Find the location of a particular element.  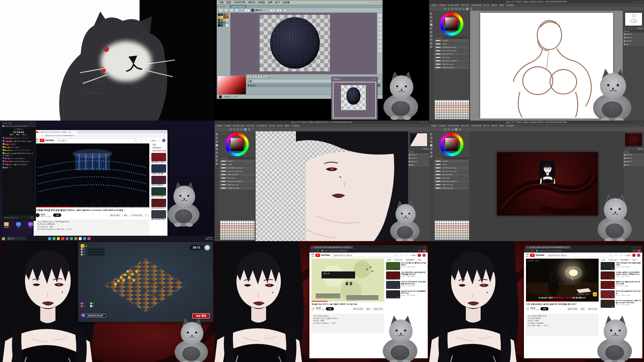

brush-item: AOPaintery Oil-Style B is located at coordinates (451, 182).